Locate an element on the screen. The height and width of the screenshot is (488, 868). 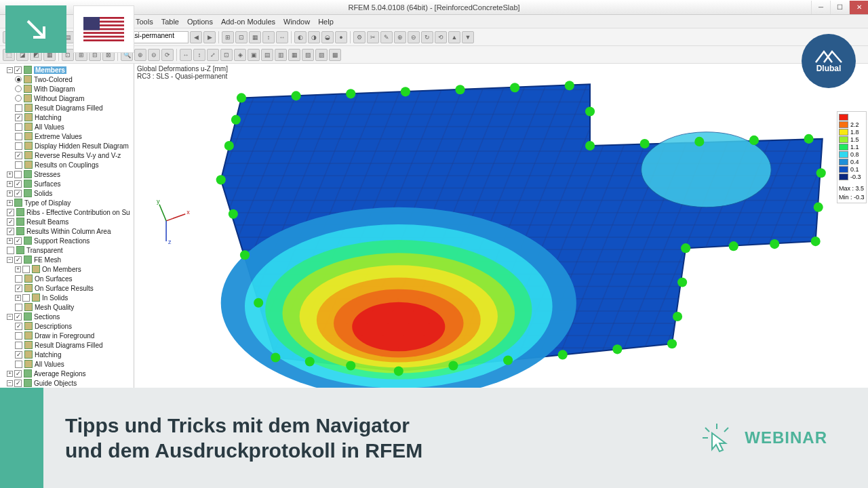
tree-femesh: −FE Mesh is located at coordinates (66, 260).